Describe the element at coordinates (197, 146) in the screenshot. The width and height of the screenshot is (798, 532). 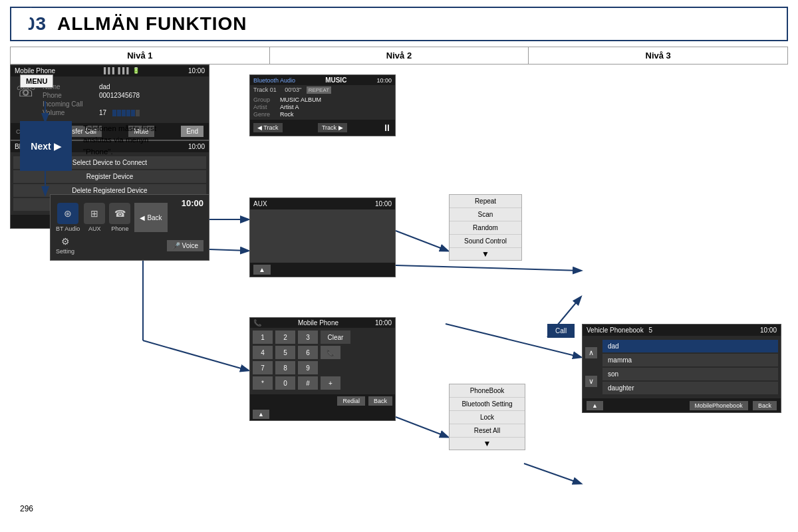
I see `bt-time: 10:00` at that location.